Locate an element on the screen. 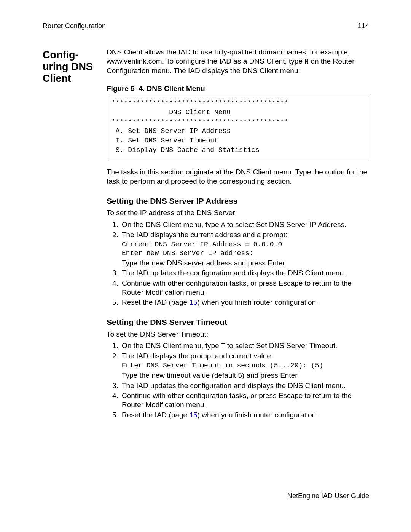 This screenshot has width=411, height=532. dns-client-menu-box: ****************************************… is located at coordinates (238, 127).